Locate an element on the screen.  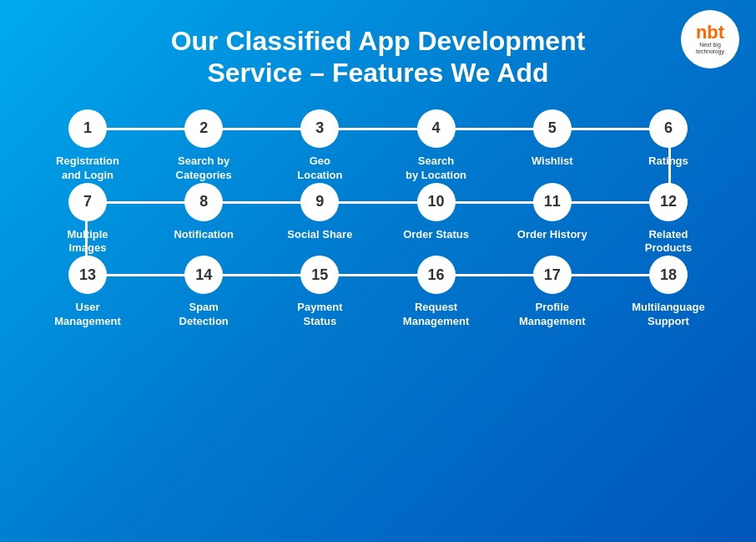
feature-item-18: 18Multilanguage Support is located at coordinates (668, 292).